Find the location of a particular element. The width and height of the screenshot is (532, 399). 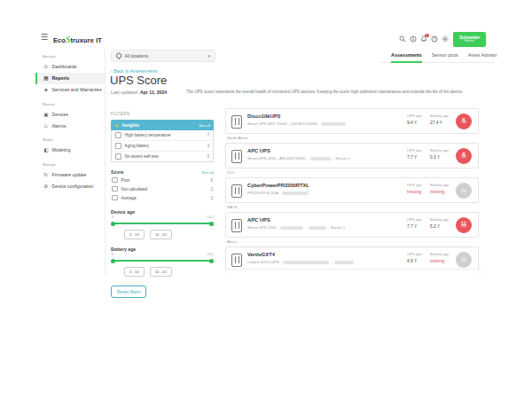

search-icon is located at coordinates (403, 39).